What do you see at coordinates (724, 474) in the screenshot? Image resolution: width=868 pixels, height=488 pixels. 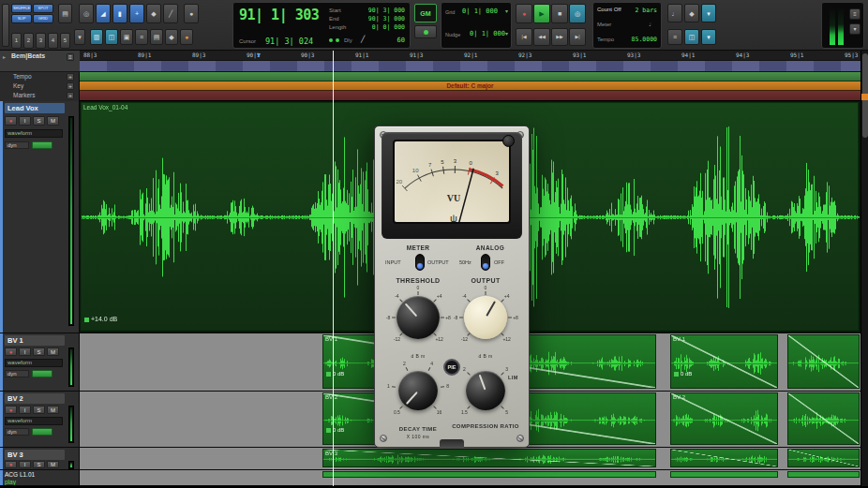 I see `audio-region-acg-b` at bounding box center [724, 474].